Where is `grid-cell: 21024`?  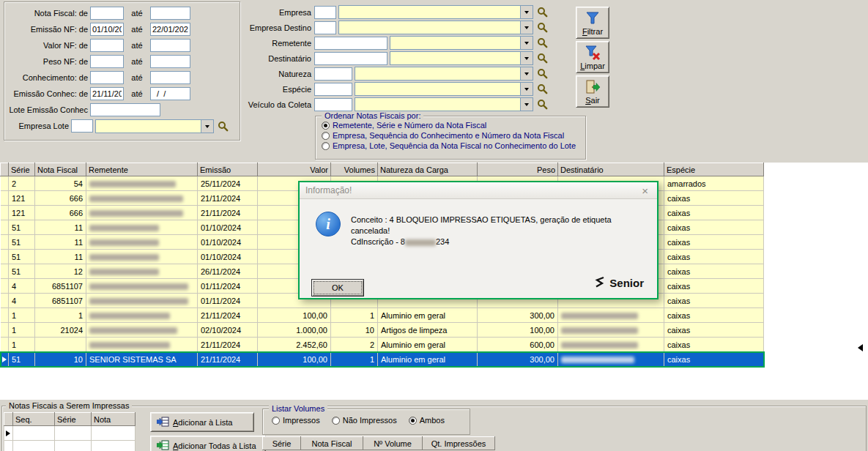 grid-cell: 21024 is located at coordinates (61, 330).